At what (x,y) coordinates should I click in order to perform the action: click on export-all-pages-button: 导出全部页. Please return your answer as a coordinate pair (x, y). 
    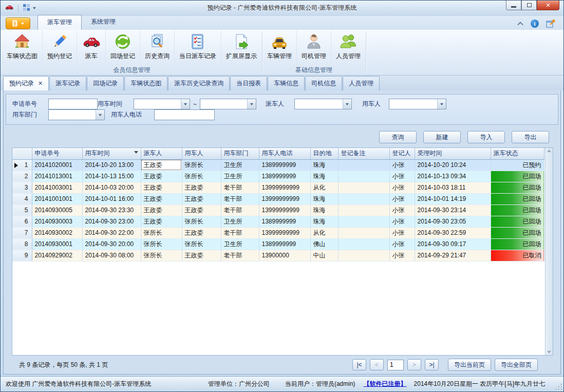
    Looking at the image, I should click on (516, 365).